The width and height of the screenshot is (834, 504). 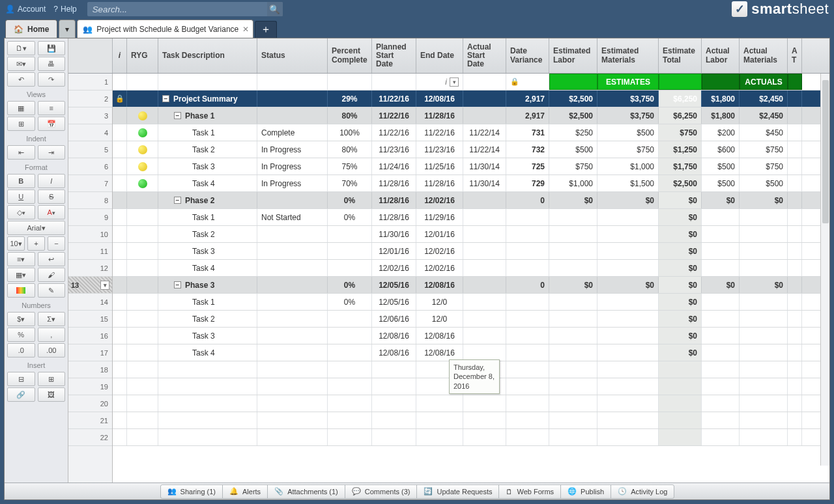 I want to click on col-est-total: Estimate Total, so click(x=680, y=56).